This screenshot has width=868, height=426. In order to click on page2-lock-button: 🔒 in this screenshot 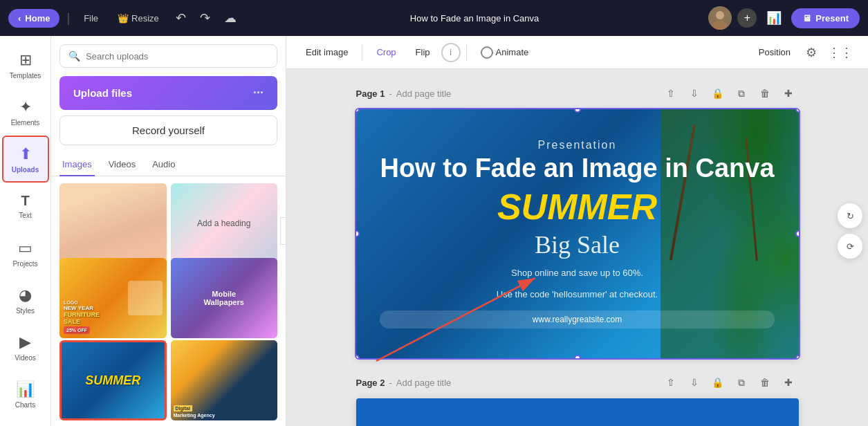, I will do `click(718, 382)`.